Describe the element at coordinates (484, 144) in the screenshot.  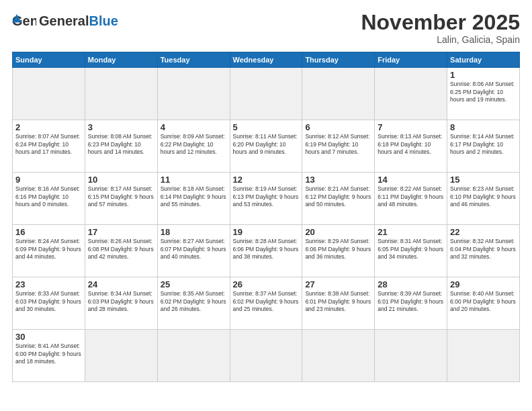
I see `day-info: Sunrise: 8:14 AM Sunset: 6:17 PM Dayligh…` at that location.